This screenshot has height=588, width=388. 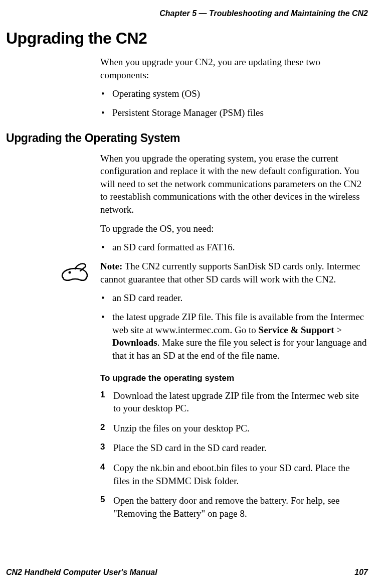 What do you see at coordinates (197, 38) in the screenshot?
I see `page-title: Upgrading the CN2` at bounding box center [197, 38].